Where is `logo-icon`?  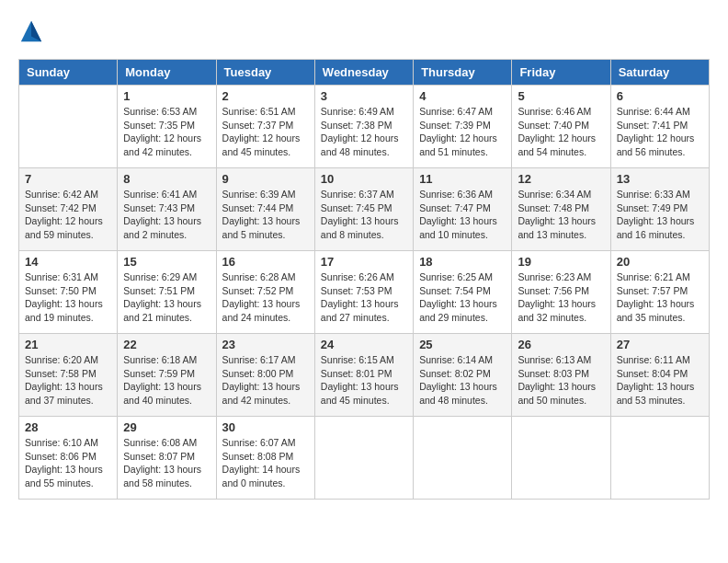 logo-icon is located at coordinates (31, 31).